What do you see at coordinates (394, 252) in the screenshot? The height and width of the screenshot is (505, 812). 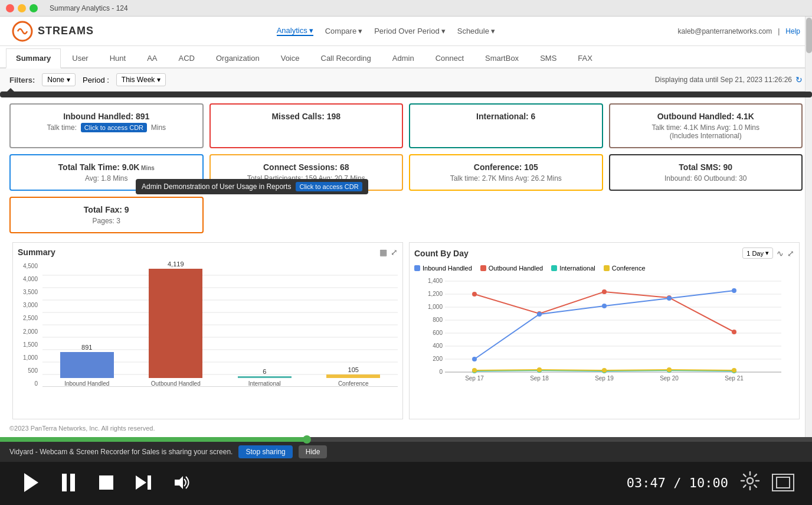 I see `expand-chart-icon: ⤢` at bounding box center [394, 252].